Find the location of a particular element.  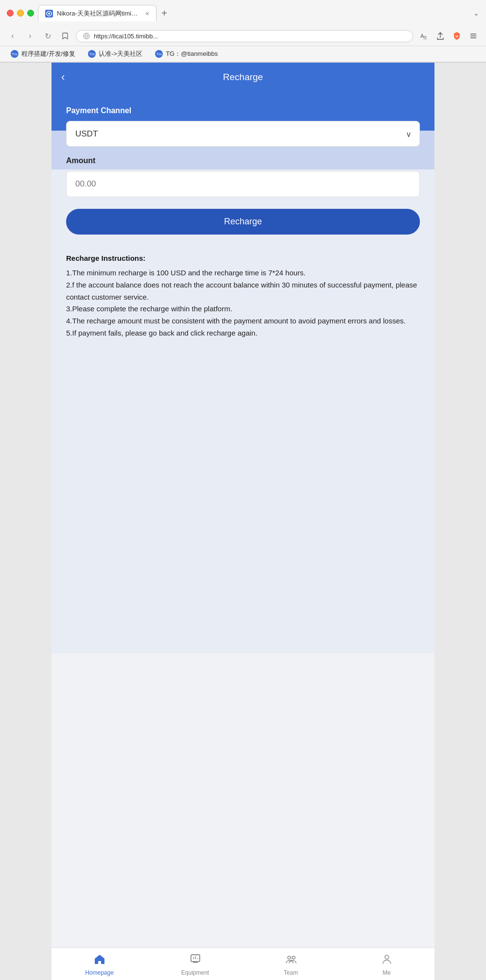

equipment-icon is located at coordinates (195, 960).